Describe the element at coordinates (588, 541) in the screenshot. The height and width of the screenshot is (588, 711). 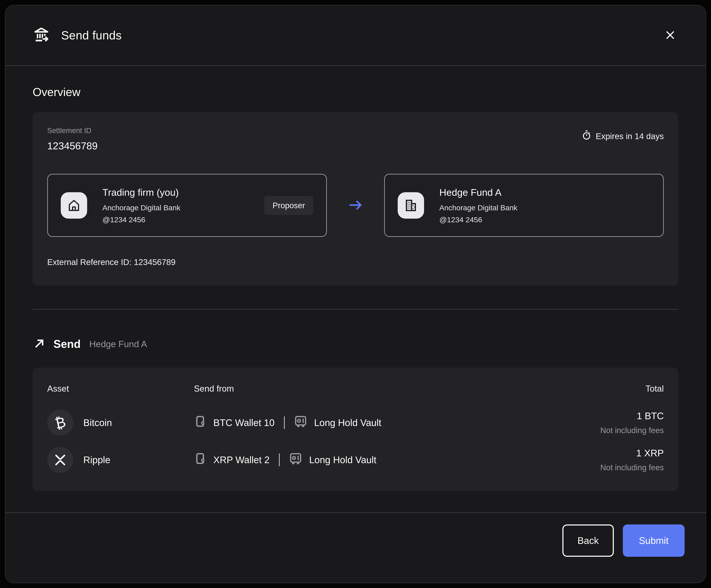
I see `back-button: Back` at that location.